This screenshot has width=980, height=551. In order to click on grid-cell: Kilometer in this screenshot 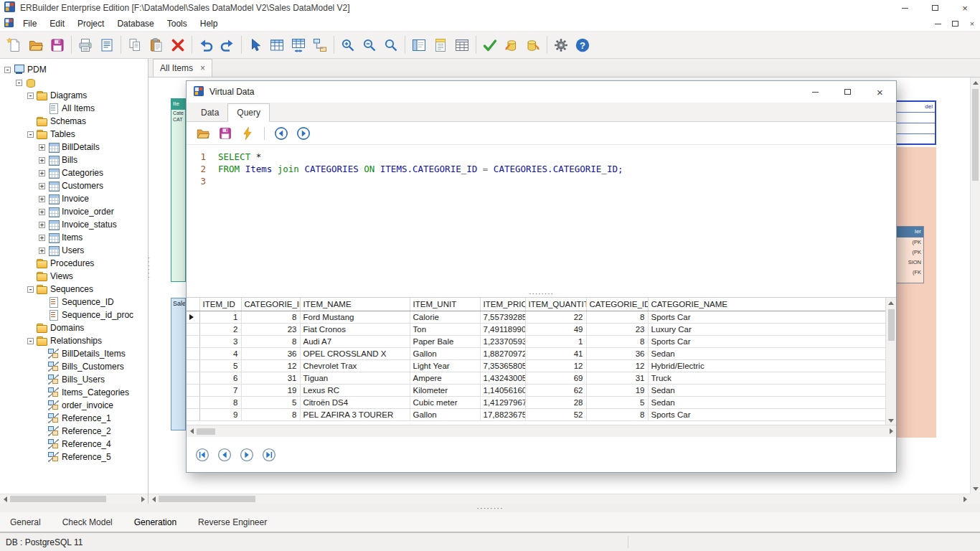, I will do `click(445, 390)`.